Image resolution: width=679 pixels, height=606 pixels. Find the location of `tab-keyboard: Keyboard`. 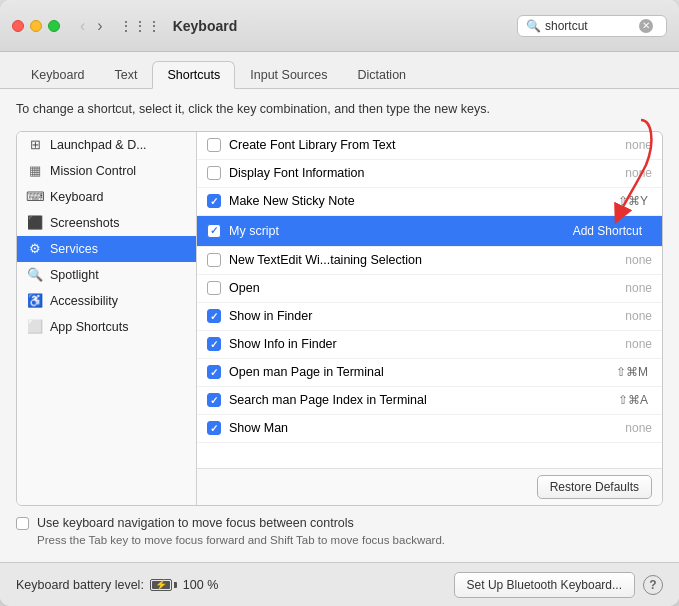

tab-keyboard: Keyboard is located at coordinates (58, 75).